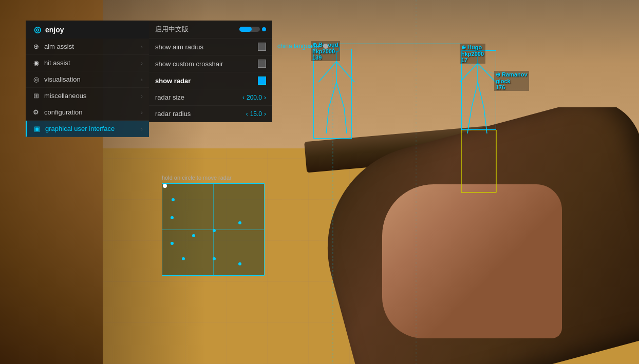  Describe the element at coordinates (256, 114) in the screenshot. I see `radar-radius-value: 15.0` at that location.